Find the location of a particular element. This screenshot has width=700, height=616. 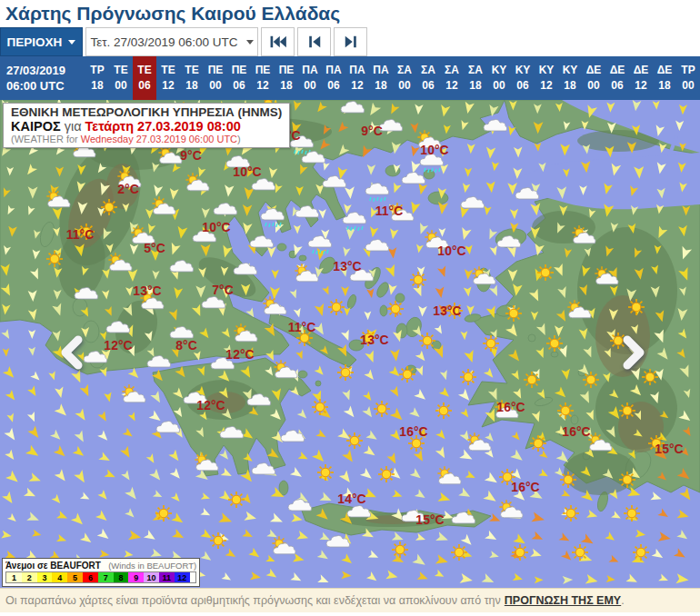

hnms-header-box: ΕΘΝΙΚΗ ΜΕΤΕΩΡΟΛΟΓΙΚΗ ΥΠΗΡΕΣΙΑ (HNMS) ΚΑΙ… is located at coordinates (146, 125).